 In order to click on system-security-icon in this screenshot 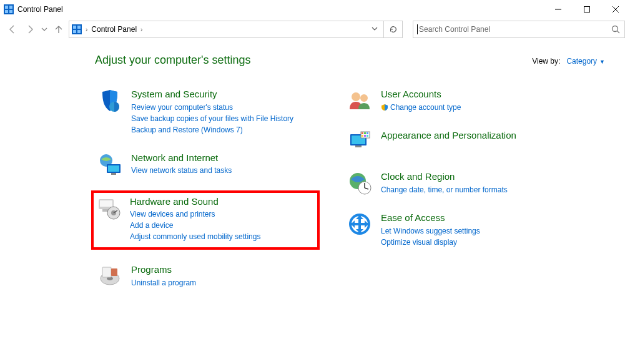, I will do `click(110, 101)`.